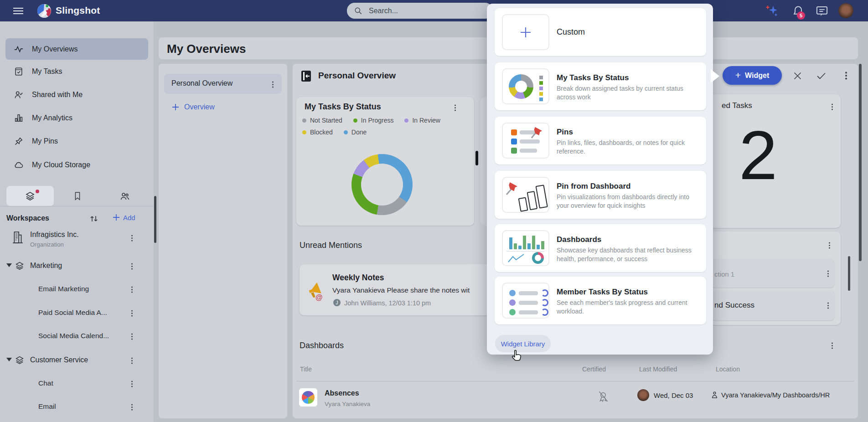  What do you see at coordinates (849, 273) in the screenshot?
I see `inner-scrollbar` at bounding box center [849, 273].